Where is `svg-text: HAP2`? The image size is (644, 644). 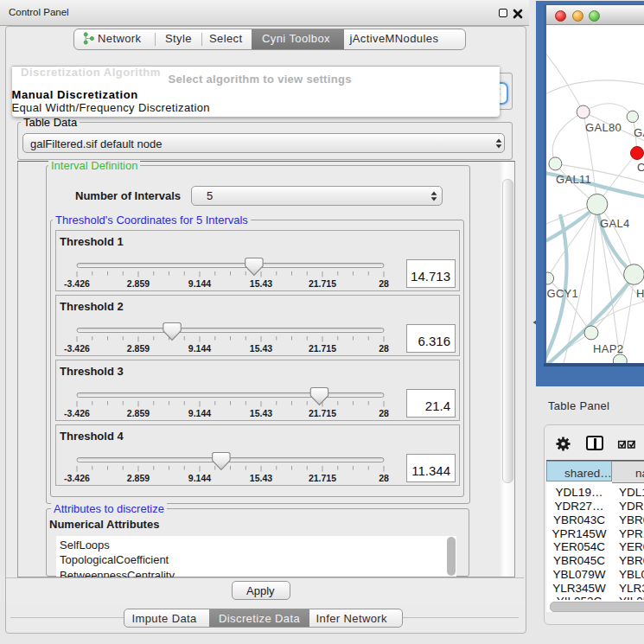
svg-text: HAP2 is located at coordinates (609, 349).